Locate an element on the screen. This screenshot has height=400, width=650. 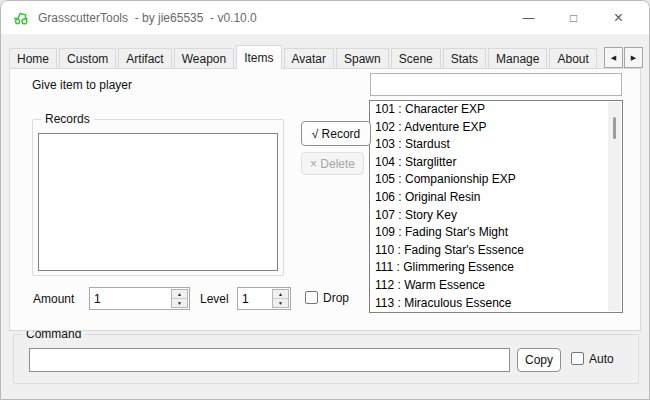
list-item: 109 : Fading Star's Might is located at coordinates (496, 233).